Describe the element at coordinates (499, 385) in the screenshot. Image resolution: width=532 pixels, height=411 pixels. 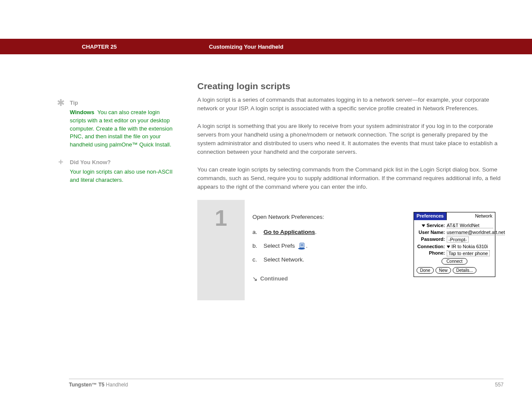
I see `page-number: 557` at that location.